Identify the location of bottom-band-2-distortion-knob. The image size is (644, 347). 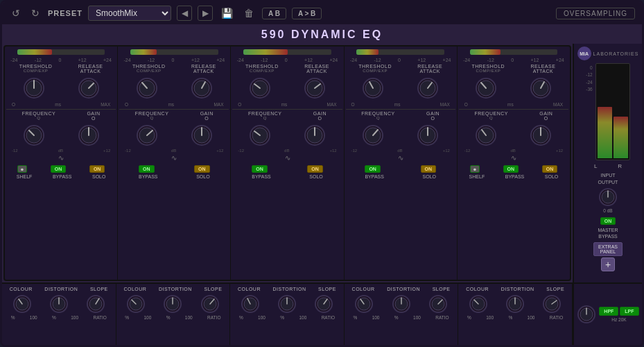
(173, 304).